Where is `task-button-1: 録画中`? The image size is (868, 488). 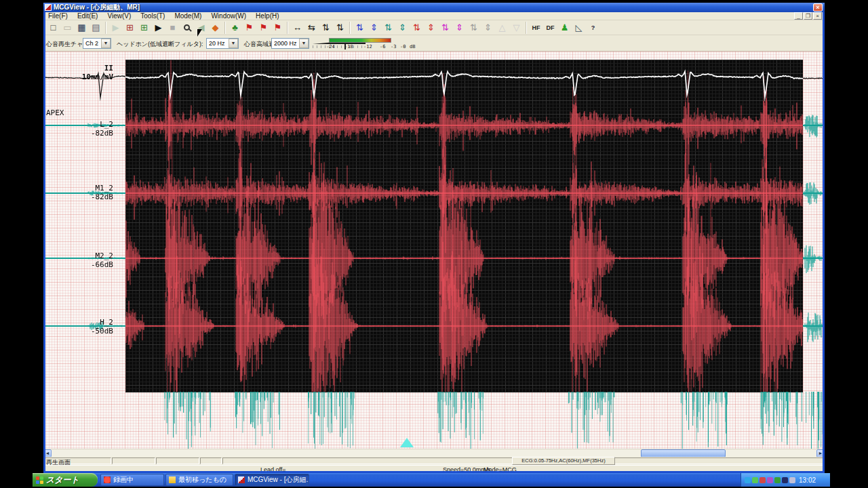
task-button-1: 録画中 is located at coordinates (132, 480).